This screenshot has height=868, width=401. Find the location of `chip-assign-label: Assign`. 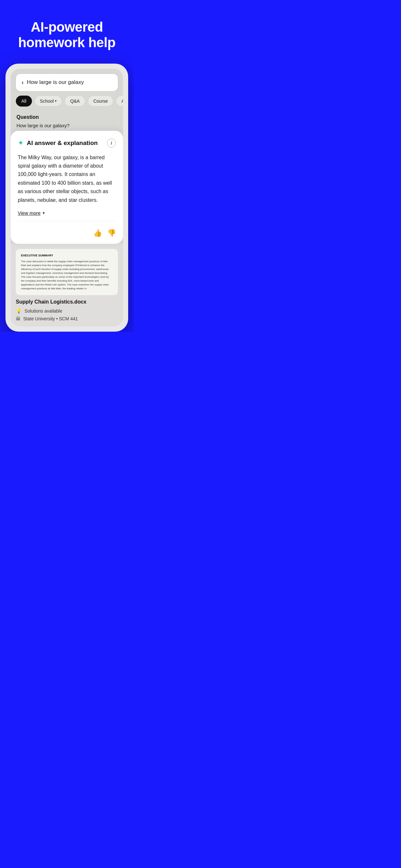

chip-assign-label: Assign is located at coordinates (122, 101).